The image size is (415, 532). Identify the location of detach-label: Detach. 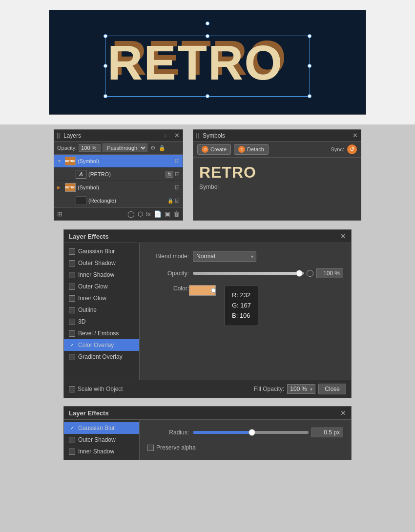
(256, 149).